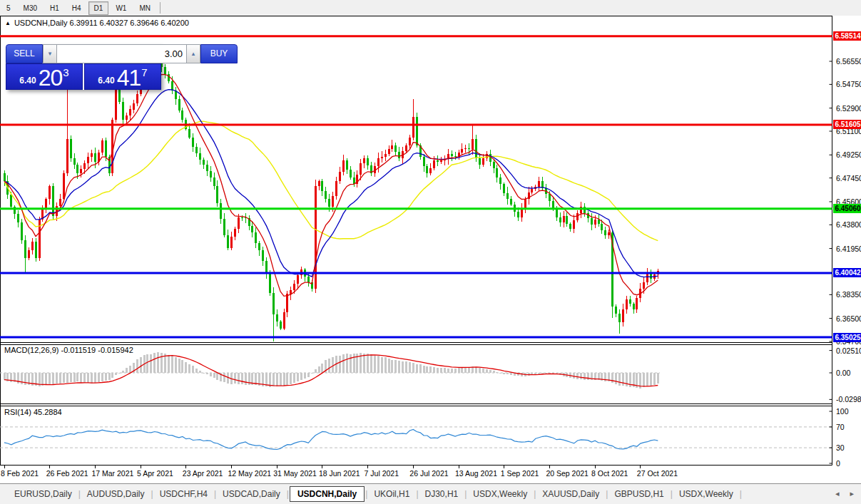 The image size is (861, 504). I want to click on sell-price-button: 6.40 20 3, so click(44, 77).